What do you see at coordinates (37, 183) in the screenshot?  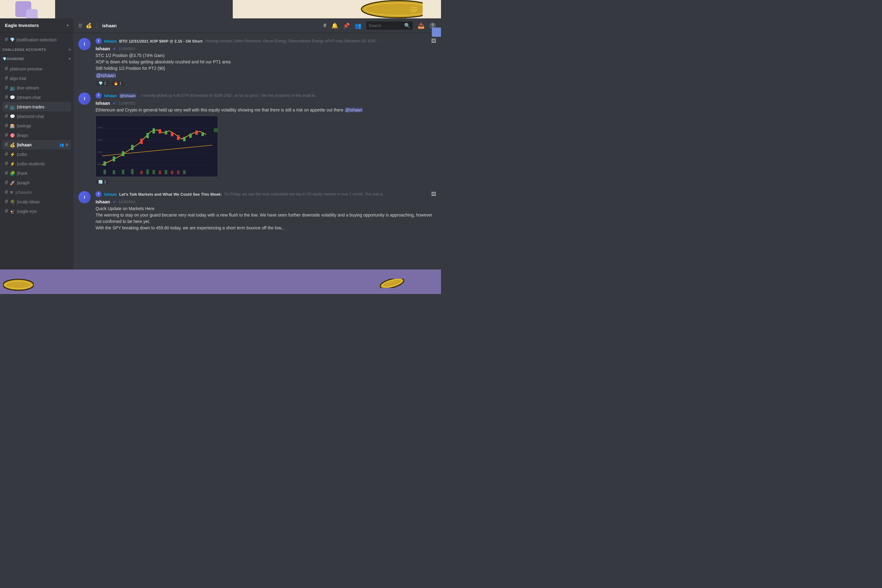 I see `sidebar-item-asaph: # 🚀 |asaph` at bounding box center [37, 183].